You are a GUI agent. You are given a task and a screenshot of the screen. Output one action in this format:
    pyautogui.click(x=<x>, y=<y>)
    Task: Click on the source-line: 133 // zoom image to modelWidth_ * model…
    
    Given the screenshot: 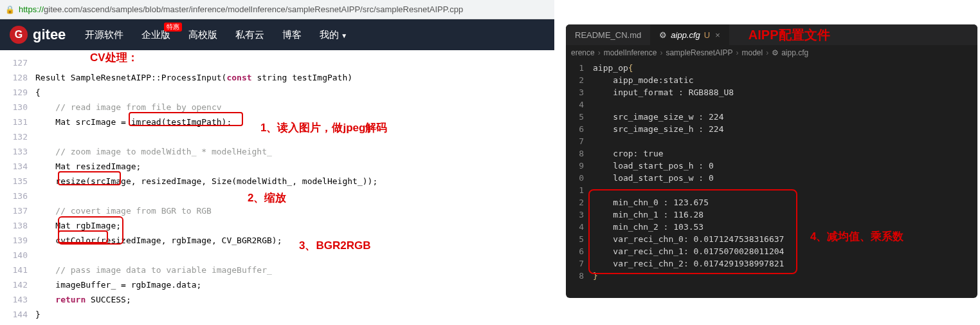 What is the action you would take?
    pyautogui.click(x=277, y=152)
    